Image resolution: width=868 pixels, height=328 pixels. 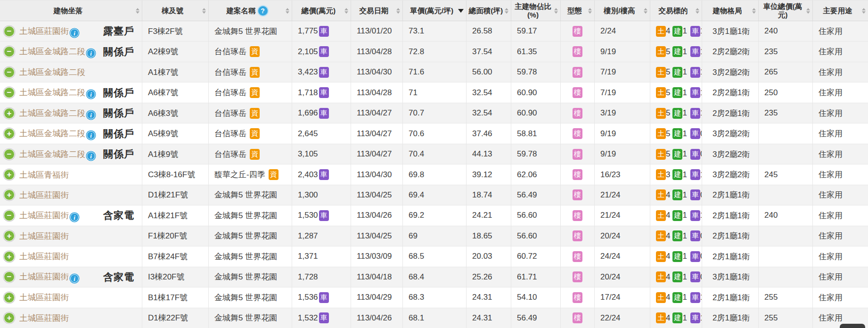 I want to click on sort-icon-usage, so click(x=864, y=11).